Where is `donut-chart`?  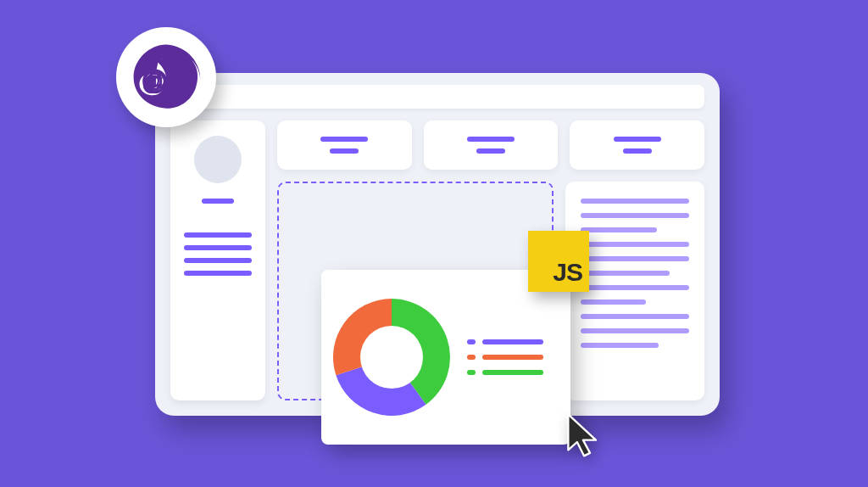
donut-chart is located at coordinates (392, 357).